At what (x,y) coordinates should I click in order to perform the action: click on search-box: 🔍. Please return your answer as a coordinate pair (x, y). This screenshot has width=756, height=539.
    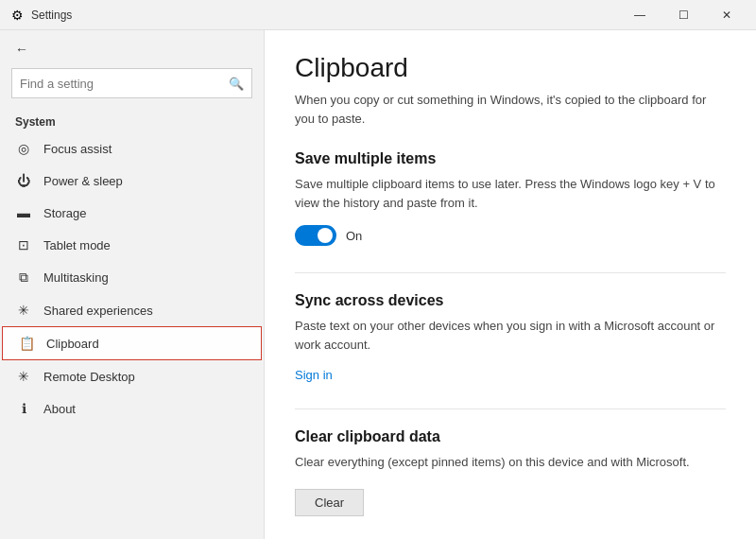
    Looking at the image, I should click on (132, 83).